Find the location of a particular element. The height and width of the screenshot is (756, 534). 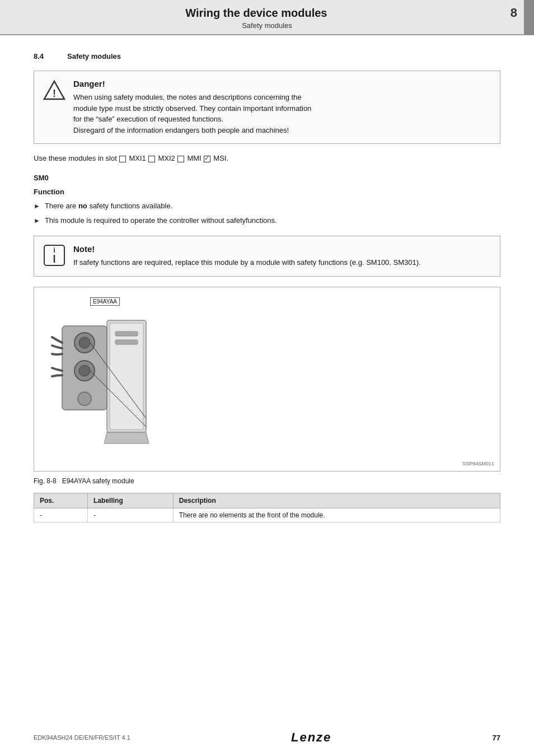

slot-prefix: Use these modules in slot is located at coordinates (75, 158).